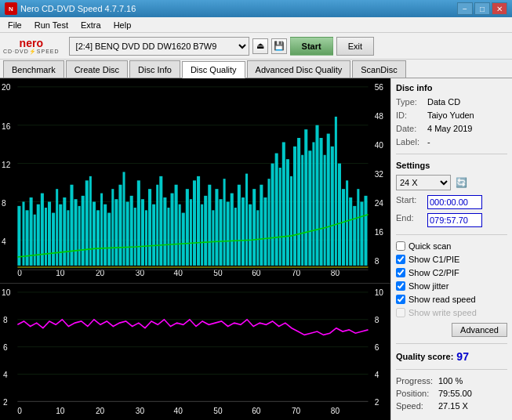 This screenshot has height=420, width=512. What do you see at coordinates (401, 286) in the screenshot?
I see `show-jitter-checkbox` at bounding box center [401, 286].